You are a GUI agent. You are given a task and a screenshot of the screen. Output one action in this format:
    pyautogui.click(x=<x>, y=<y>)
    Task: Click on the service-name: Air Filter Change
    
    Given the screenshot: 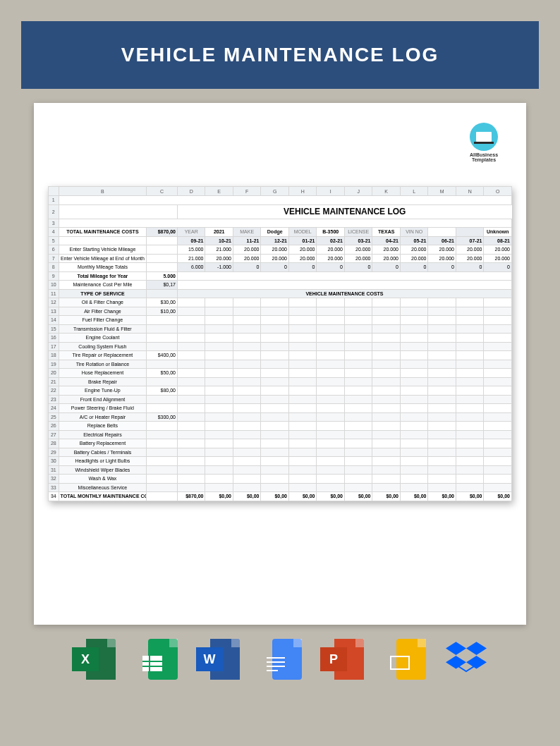 What is the action you would take?
    pyautogui.click(x=103, y=312)
    